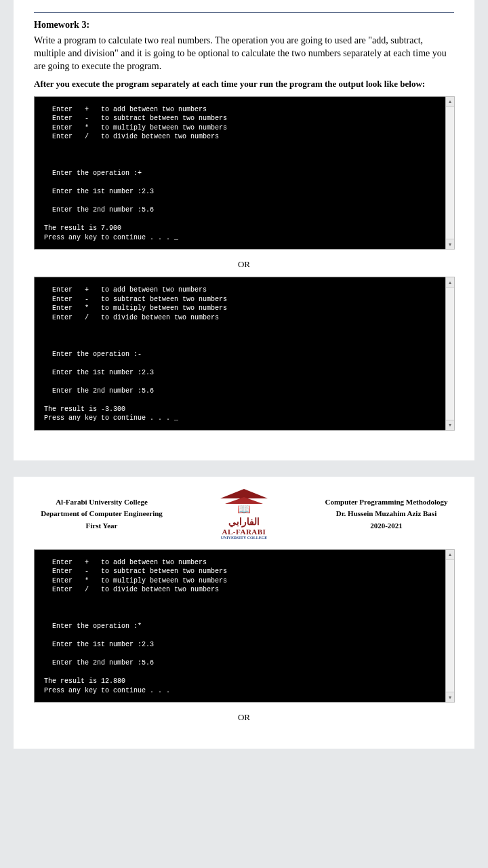 This screenshot has width=488, height=868. What do you see at coordinates (97, 174) in the screenshot?
I see `console-op-line: Enter the operation :+` at bounding box center [97, 174].